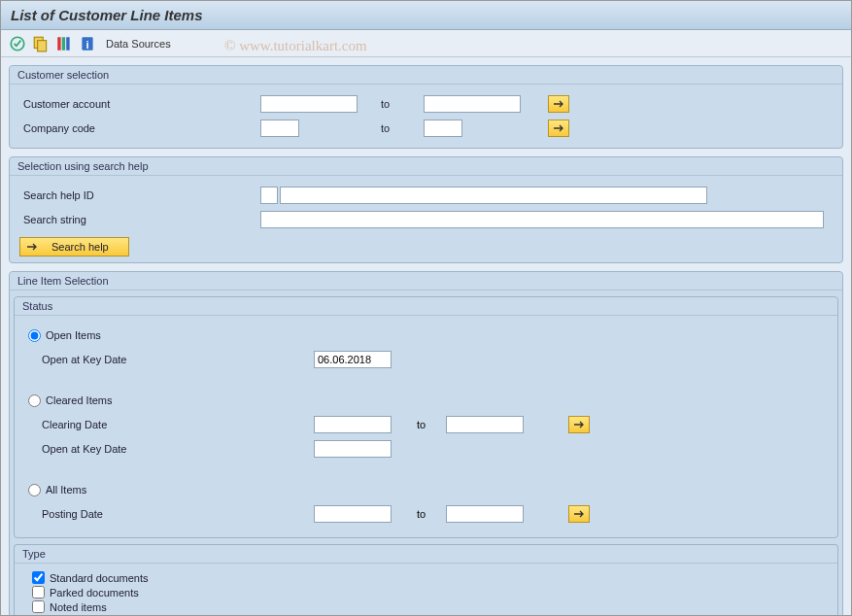  I want to click on parked-documents-checkbox, so click(39, 593).